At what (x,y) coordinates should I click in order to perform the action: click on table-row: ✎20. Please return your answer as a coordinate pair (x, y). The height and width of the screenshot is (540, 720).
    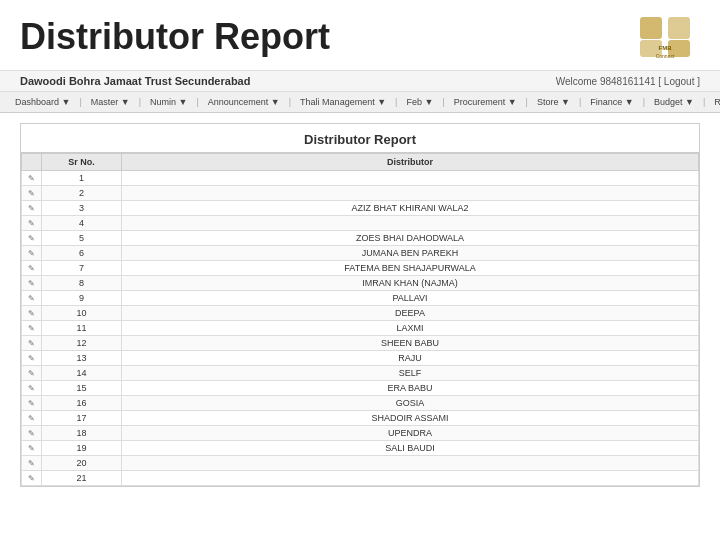
    Looking at the image, I should click on (360, 464).